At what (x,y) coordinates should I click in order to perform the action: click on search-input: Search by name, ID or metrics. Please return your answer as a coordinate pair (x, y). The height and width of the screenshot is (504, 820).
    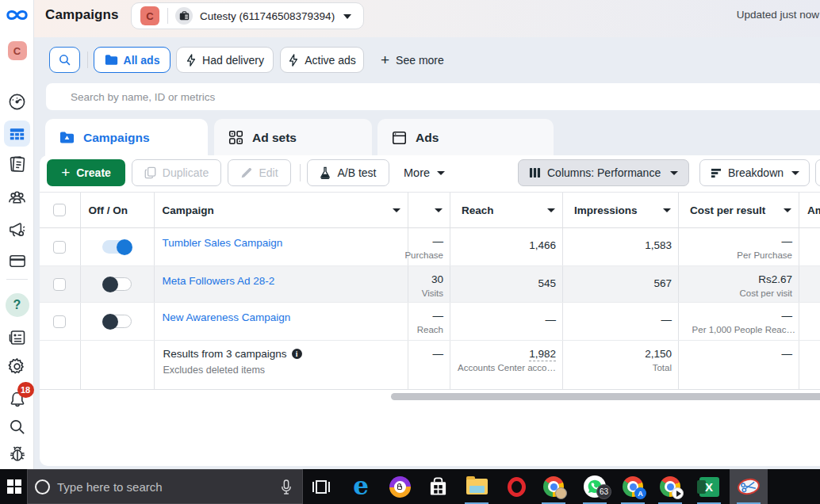
    Looking at the image, I should click on (433, 97).